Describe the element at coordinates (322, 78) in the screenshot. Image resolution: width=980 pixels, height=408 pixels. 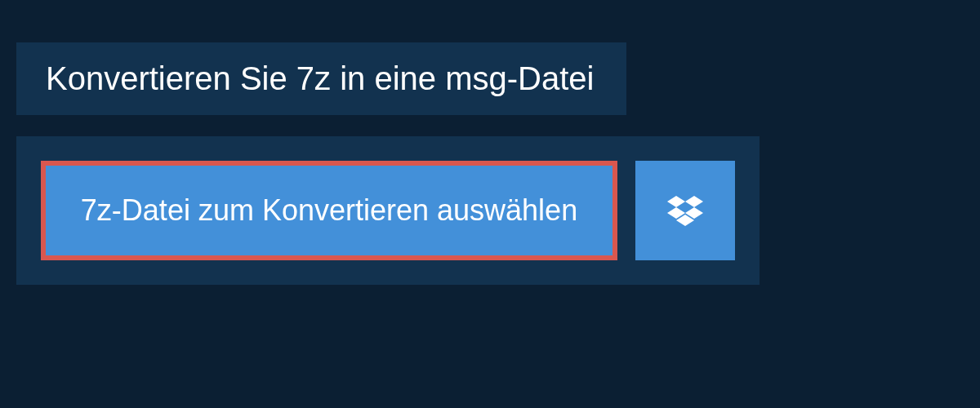
I see `page-header: Konvertieren Sie 7z in eine msg-Datei` at that location.